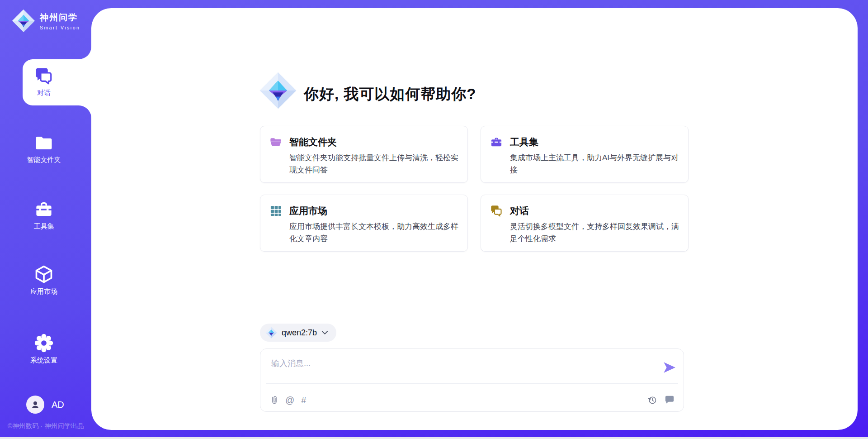  I want to click on card-title: 工具集, so click(524, 142).